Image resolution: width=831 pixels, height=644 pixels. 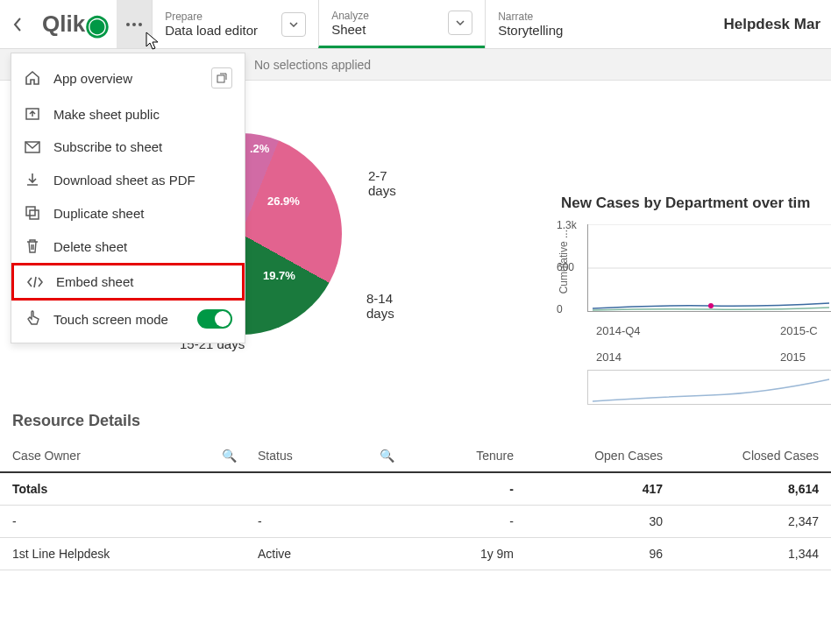 I want to click on pie-pct: 19.7%, so click(x=279, y=275).